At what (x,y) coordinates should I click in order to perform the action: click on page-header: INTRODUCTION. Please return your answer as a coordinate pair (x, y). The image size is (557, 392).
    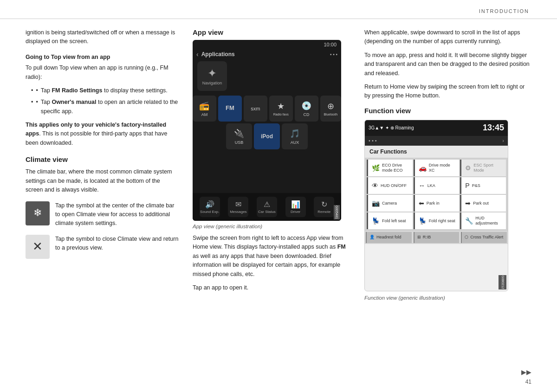
    Looking at the image, I should click on (278, 9).